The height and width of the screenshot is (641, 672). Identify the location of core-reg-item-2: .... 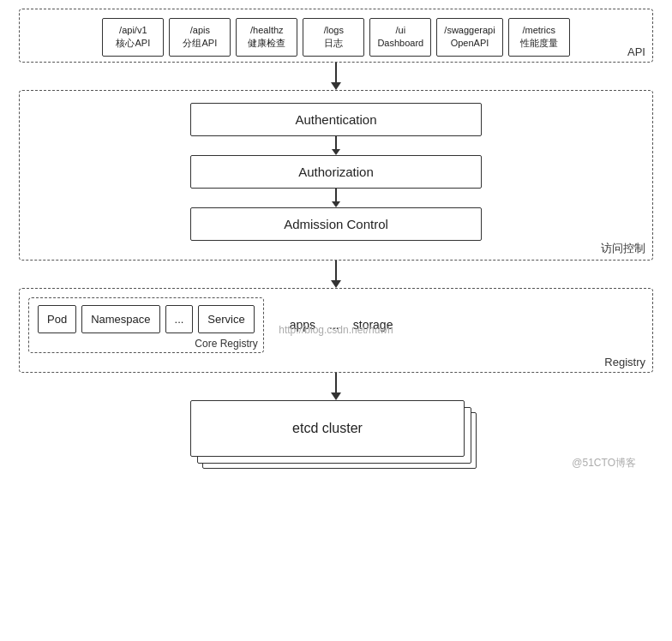
(180, 319).